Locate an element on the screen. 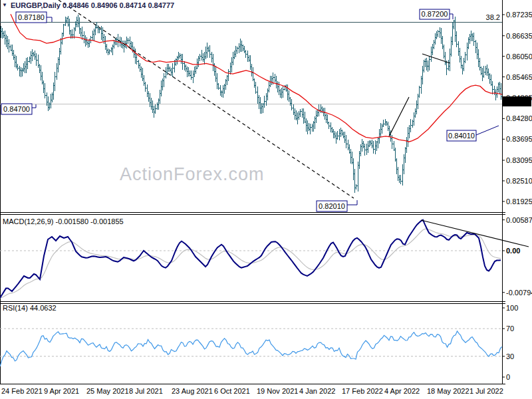  price-callout-0.82010: 0.82010 is located at coordinates (336, 206).